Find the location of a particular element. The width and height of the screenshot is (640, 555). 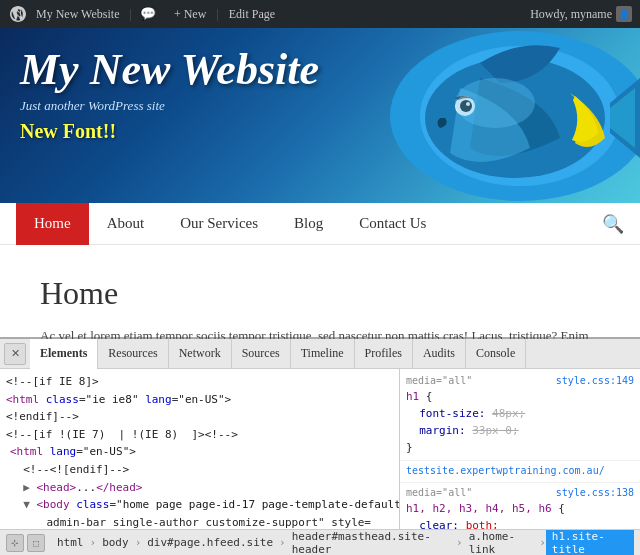

admin-edit-page: Edit Page is located at coordinates (252, 14).